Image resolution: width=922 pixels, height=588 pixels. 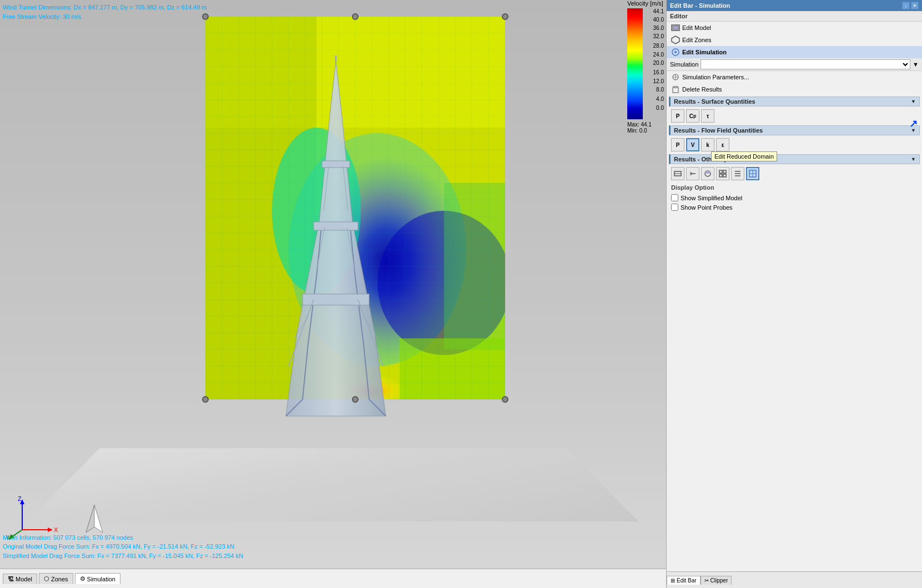 I want to click on svg-text: Z, so click(x=20, y=499).